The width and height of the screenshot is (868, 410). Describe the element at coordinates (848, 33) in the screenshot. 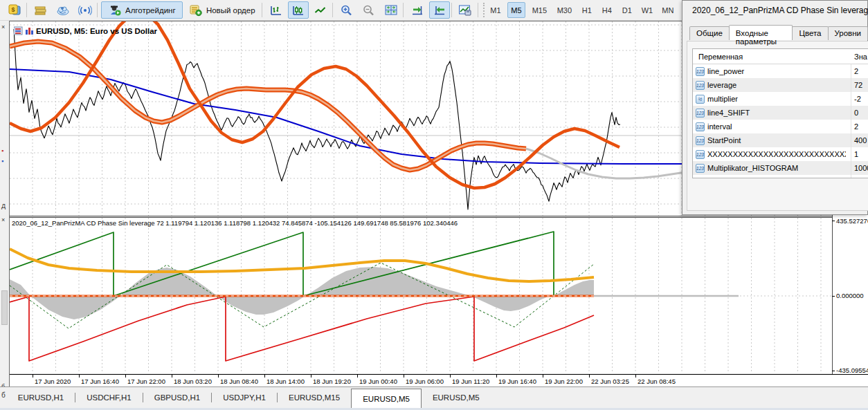

I see `dialog-tab-уровни: Уровни` at that location.